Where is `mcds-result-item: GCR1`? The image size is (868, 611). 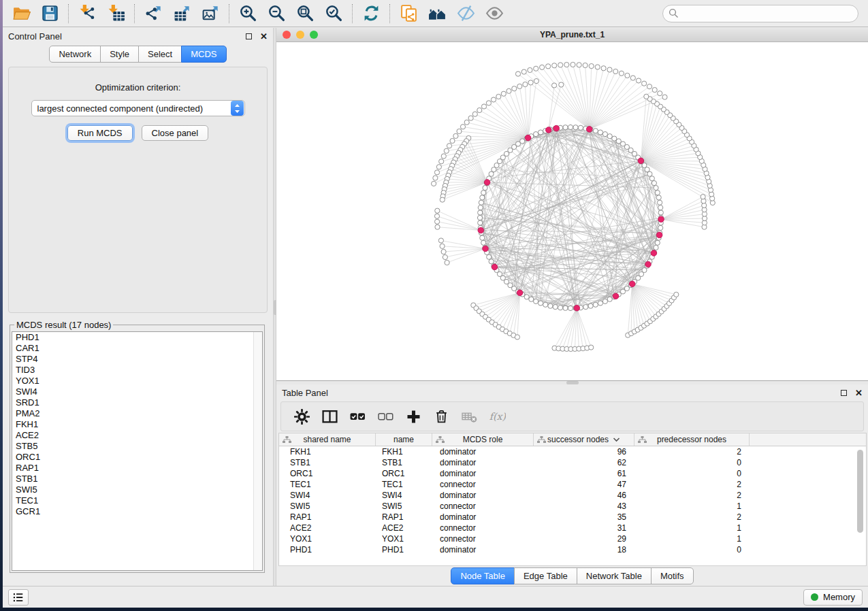
mcds-result-item: GCR1 is located at coordinates (138, 512).